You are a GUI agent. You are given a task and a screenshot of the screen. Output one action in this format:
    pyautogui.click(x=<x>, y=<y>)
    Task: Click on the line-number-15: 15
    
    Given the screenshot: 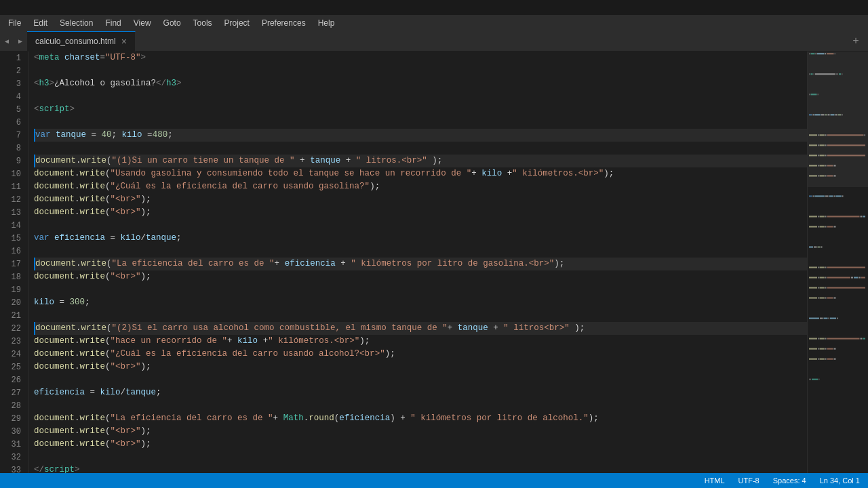 What is the action you would take?
    pyautogui.click(x=14, y=239)
    